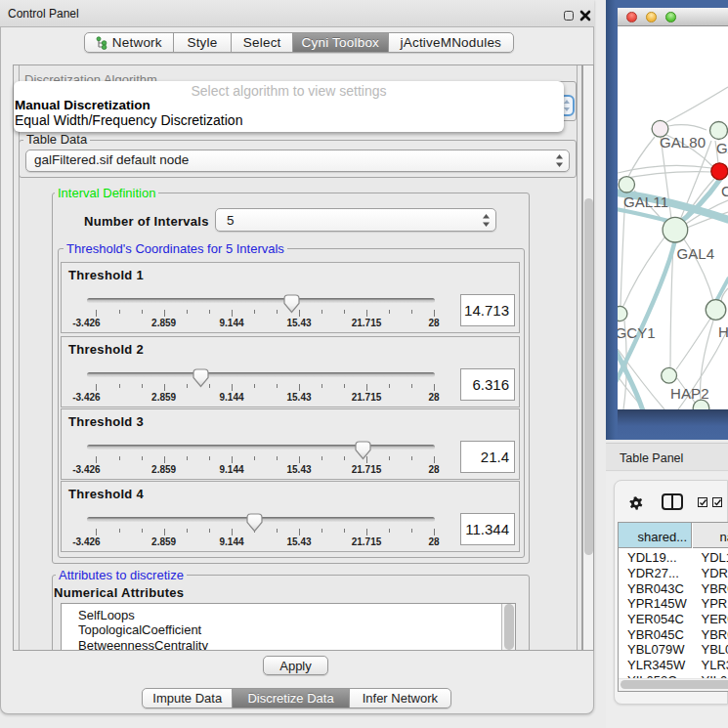  I want to click on svg-text: GCY1, so click(637, 332).